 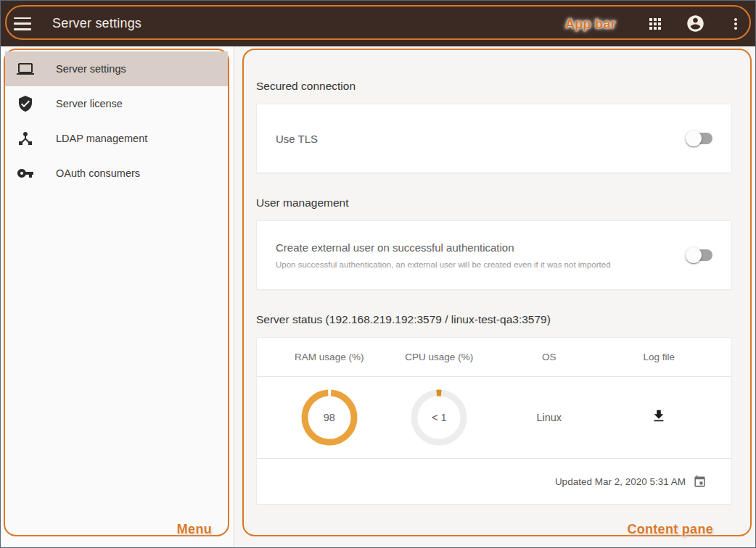 What do you see at coordinates (194, 529) in the screenshot?
I see `menu-annotation-label: Menu` at bounding box center [194, 529].